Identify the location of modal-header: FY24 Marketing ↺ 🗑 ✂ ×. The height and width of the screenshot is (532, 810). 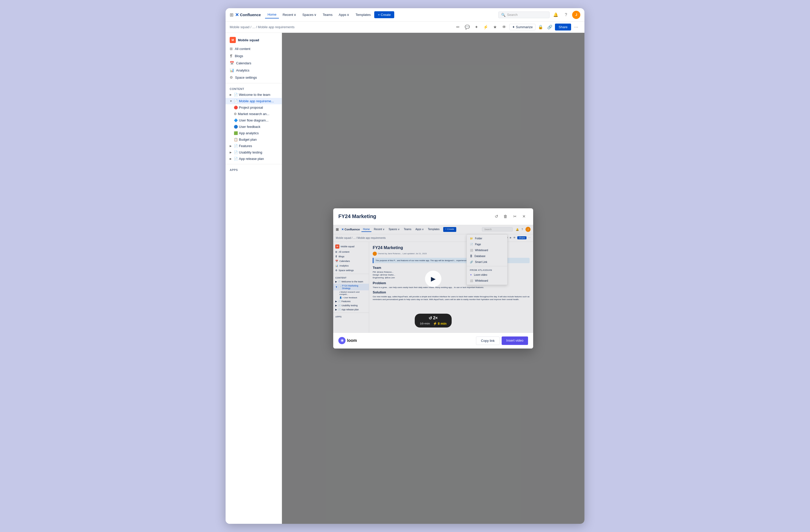
(433, 216).